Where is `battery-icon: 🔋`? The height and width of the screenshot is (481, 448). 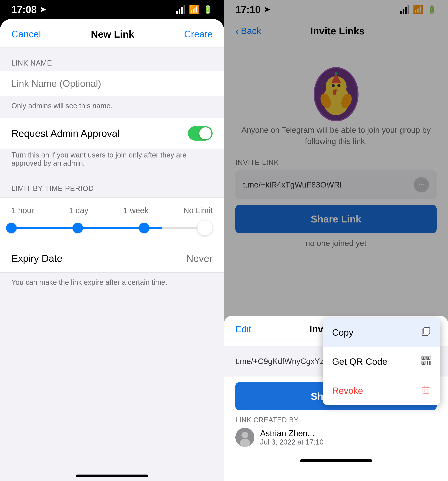
battery-icon: 🔋 is located at coordinates (208, 10).